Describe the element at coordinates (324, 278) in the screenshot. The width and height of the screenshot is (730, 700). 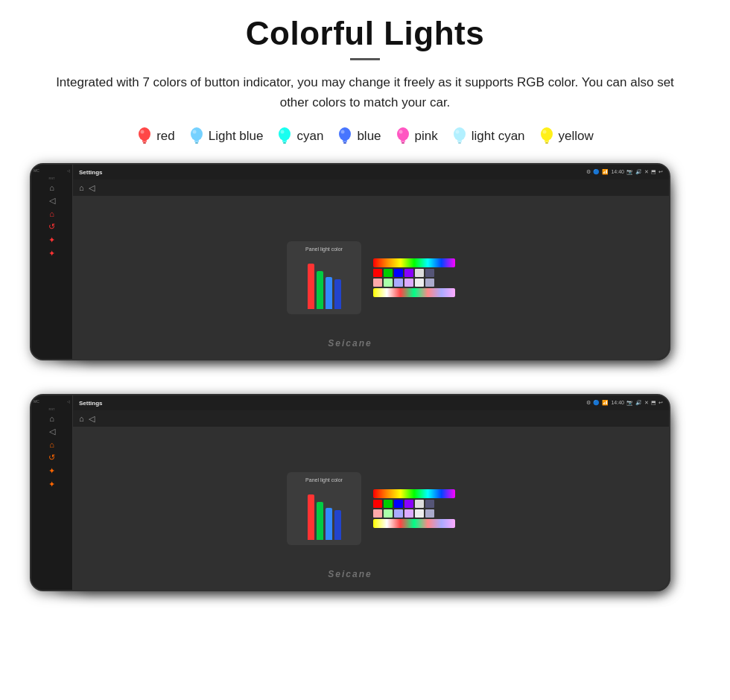
I see `panel-light-box-top: Panel light color` at that location.